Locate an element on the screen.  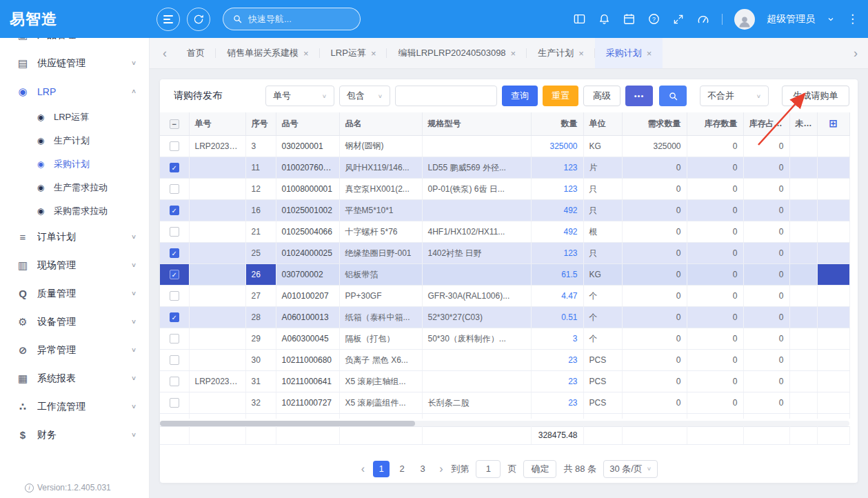
column-header-单位: 单位 is located at coordinates (603, 124).